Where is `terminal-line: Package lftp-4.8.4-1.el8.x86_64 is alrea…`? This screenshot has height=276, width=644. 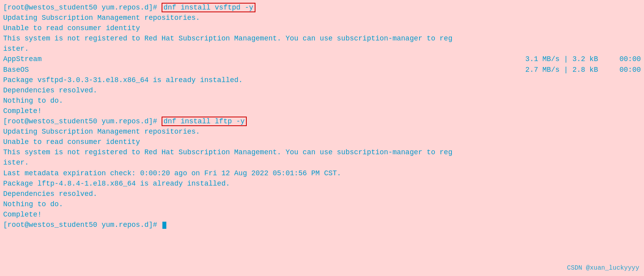
terminal-line: Package lftp-4.8.4-1.el8.x86_64 is alrea… is located at coordinates (322, 184).